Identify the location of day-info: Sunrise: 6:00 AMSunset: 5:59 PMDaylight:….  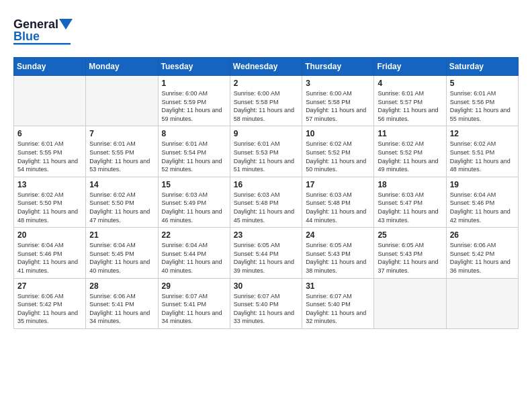
(194, 106).